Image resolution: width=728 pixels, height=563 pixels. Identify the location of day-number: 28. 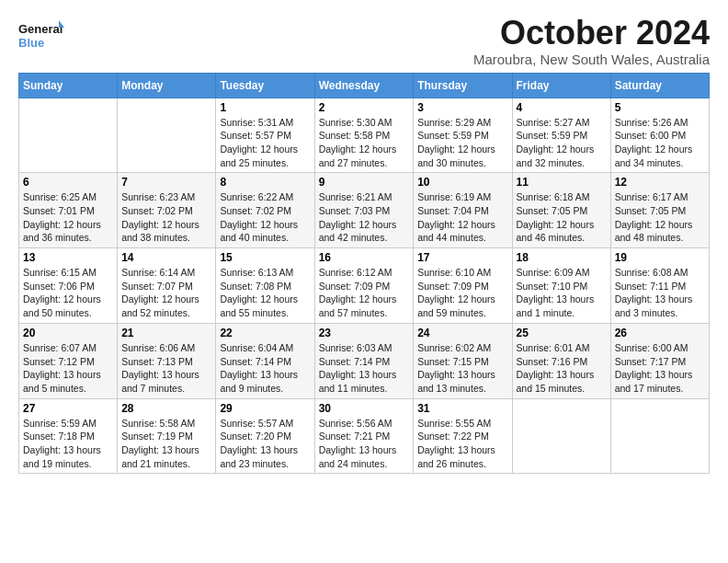
(166, 408).